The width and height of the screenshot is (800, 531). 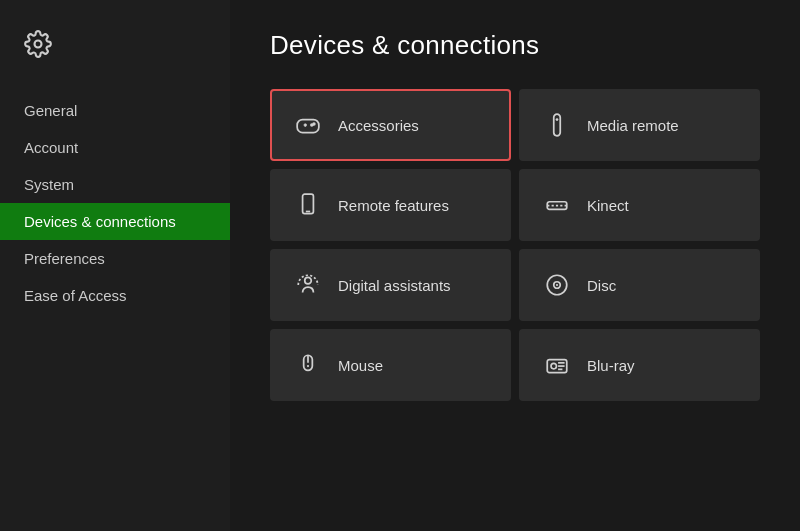 What do you see at coordinates (308, 285) in the screenshot?
I see `assistant-icon` at bounding box center [308, 285].